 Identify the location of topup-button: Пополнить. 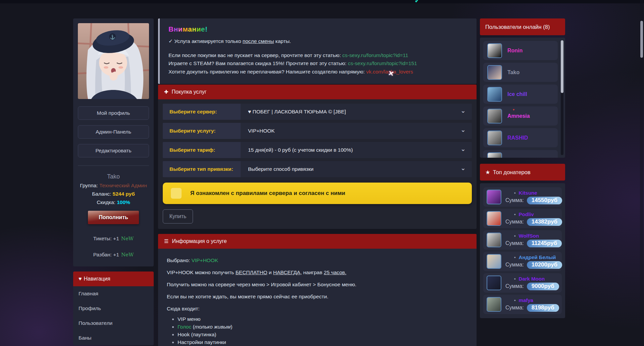
(113, 217).